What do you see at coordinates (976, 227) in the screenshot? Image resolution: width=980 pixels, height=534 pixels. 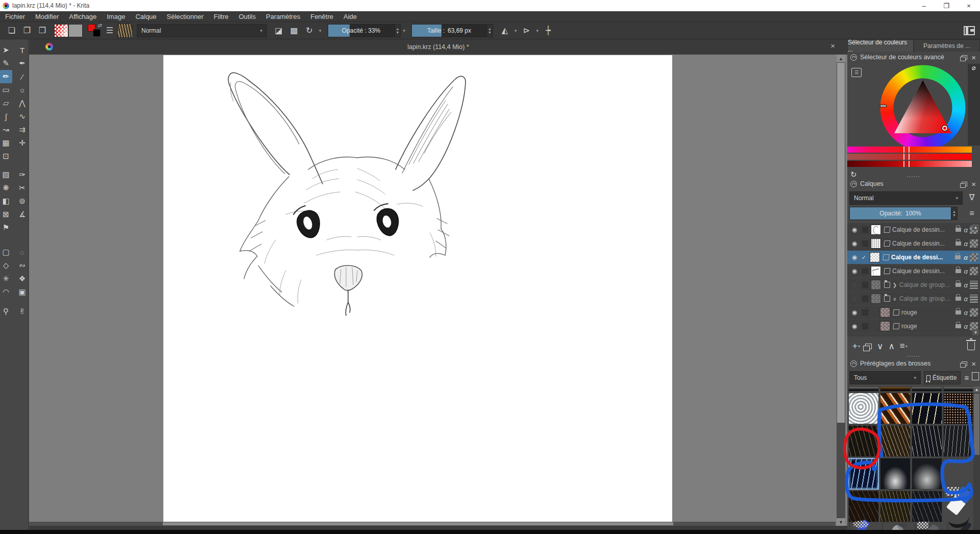 I see `layer-scroll-up-icon: ▲` at bounding box center [976, 227].